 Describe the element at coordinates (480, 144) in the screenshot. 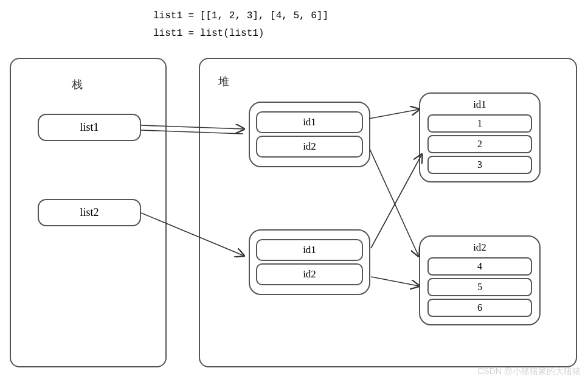

I see `heap-value-id1-cell-2: 2` at that location.